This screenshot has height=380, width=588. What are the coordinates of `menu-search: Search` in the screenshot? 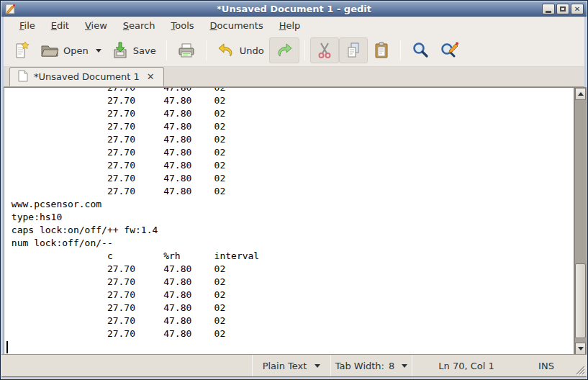 It's located at (140, 26).